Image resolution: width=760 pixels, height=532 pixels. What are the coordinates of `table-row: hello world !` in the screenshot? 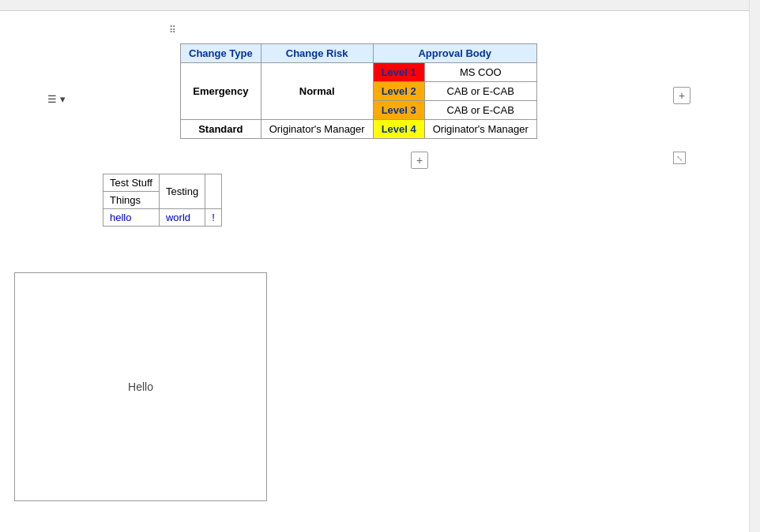 It's located at (163, 218).